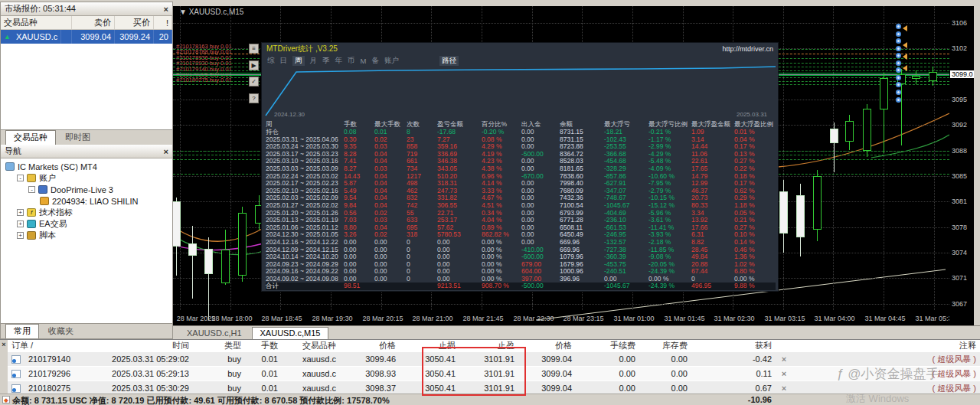  Describe the element at coordinates (375, 61) in the screenshot. I see `mtdriver-menu-item: 备` at that location.